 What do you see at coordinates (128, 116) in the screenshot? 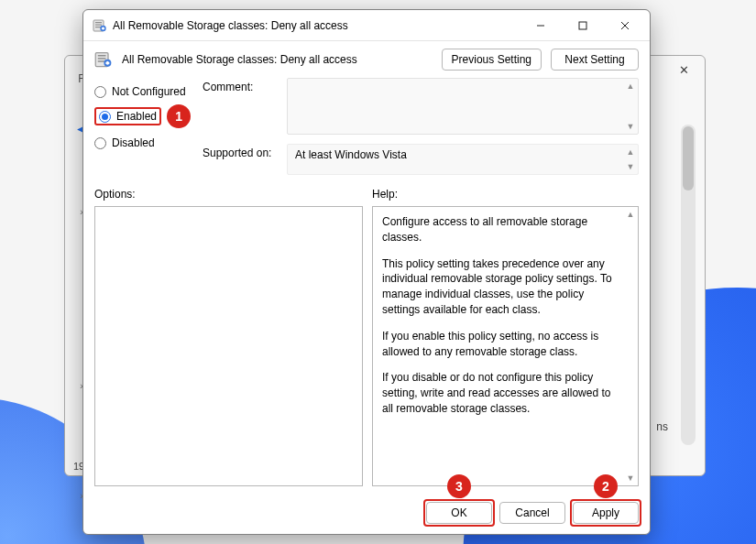
I see `radio-enabled: Enabled 1` at bounding box center [128, 116].